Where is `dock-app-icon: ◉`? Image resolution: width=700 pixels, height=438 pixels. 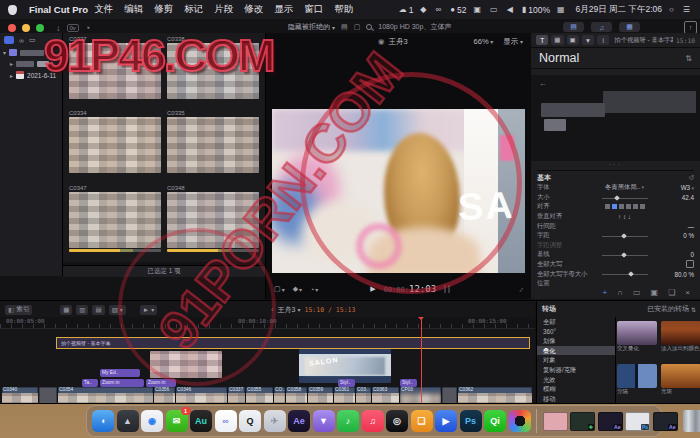 dock-app-icon: ◉ is located at coordinates (152, 421).